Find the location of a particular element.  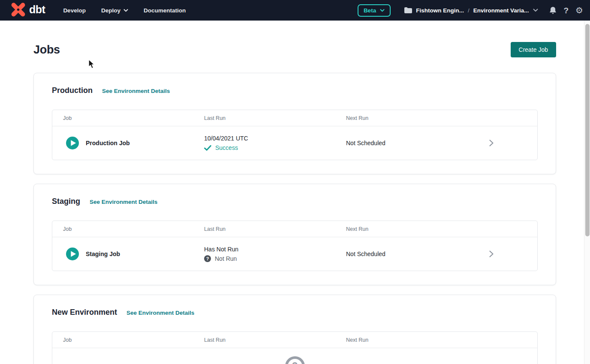

nav-right-cluster: Beta Fishtown Engin... / Environment Var… is located at coordinates (470, 10).